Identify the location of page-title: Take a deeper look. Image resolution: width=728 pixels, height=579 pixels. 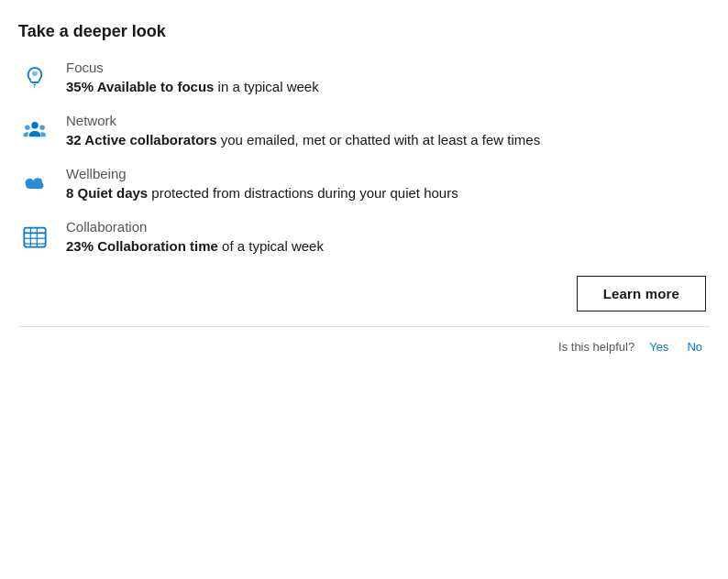
(364, 31).